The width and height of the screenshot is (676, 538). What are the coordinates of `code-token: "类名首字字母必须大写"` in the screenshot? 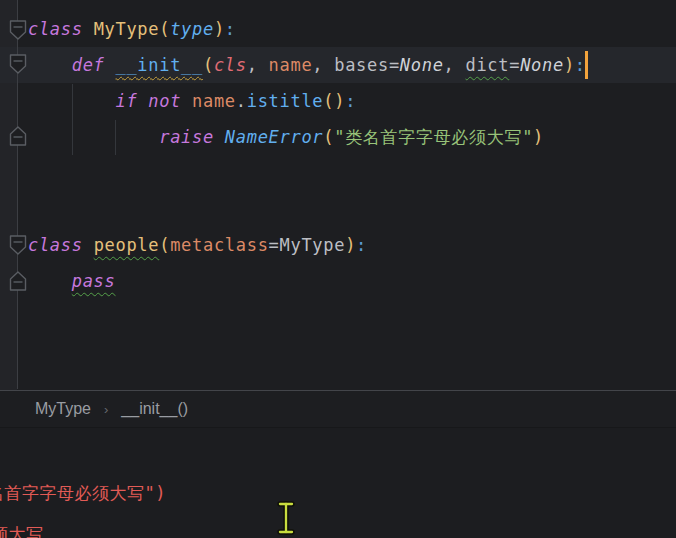 It's located at (434, 137).